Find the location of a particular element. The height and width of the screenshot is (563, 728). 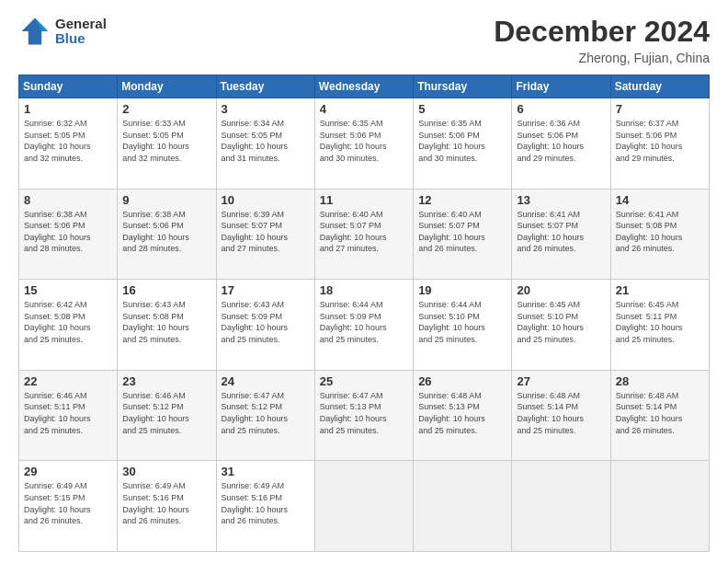

day-info: Sunrise: 6:35 AM Sunset: 5:06 PM Dayligh… is located at coordinates (364, 141).